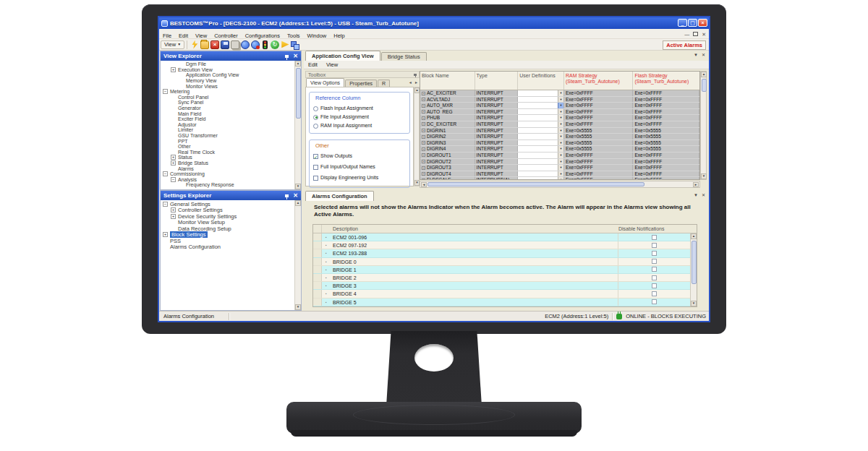 This screenshot has height=451, width=868. What do you see at coordinates (295, 45) in the screenshot?
I see `blocks-icon` at bounding box center [295, 45].